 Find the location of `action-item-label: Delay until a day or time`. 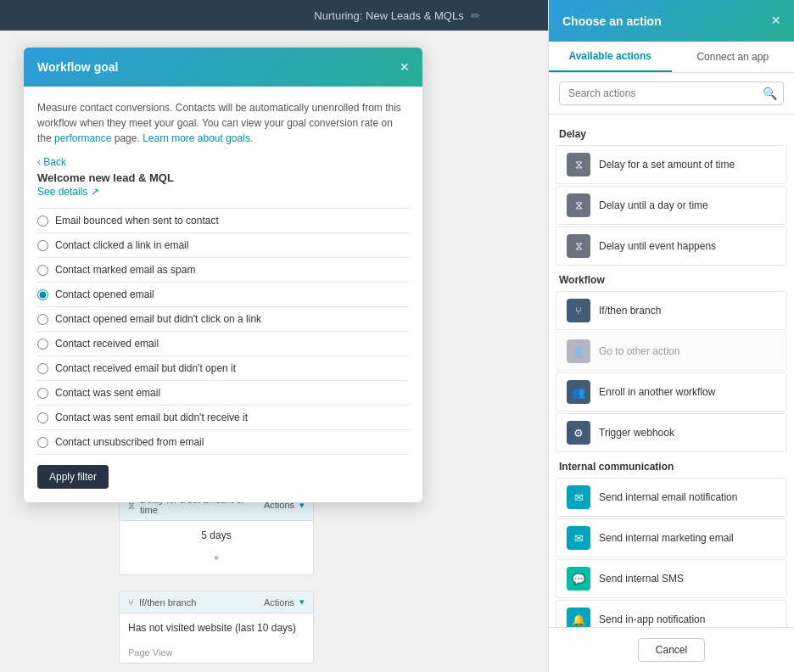

action-item-label: Delay until a day or time is located at coordinates (653, 205).